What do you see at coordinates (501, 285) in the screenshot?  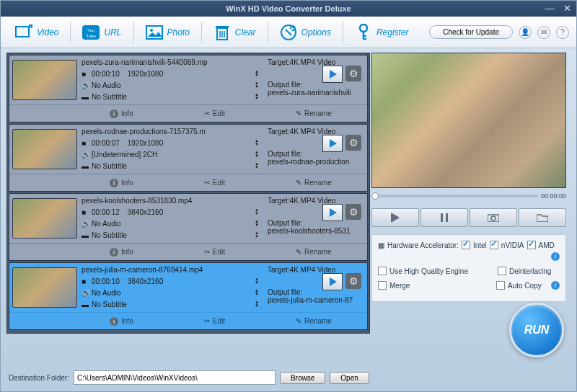 I see `autocopy-checkbox` at bounding box center [501, 285].